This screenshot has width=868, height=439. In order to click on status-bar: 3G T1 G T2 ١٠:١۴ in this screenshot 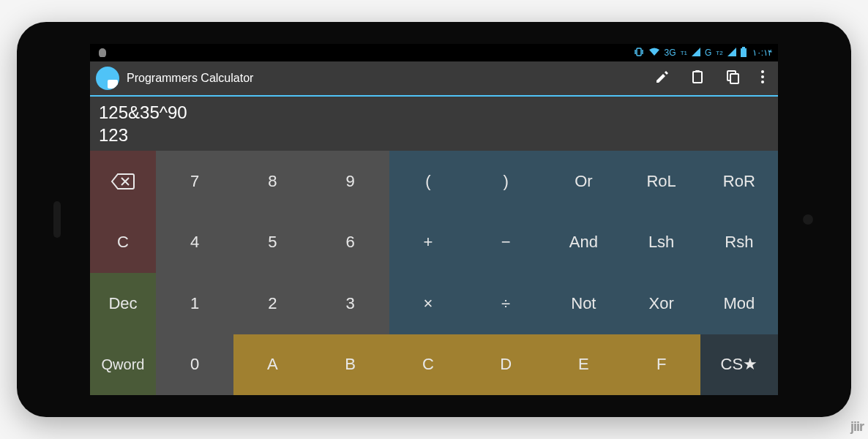, I will do `click(434, 53)`.